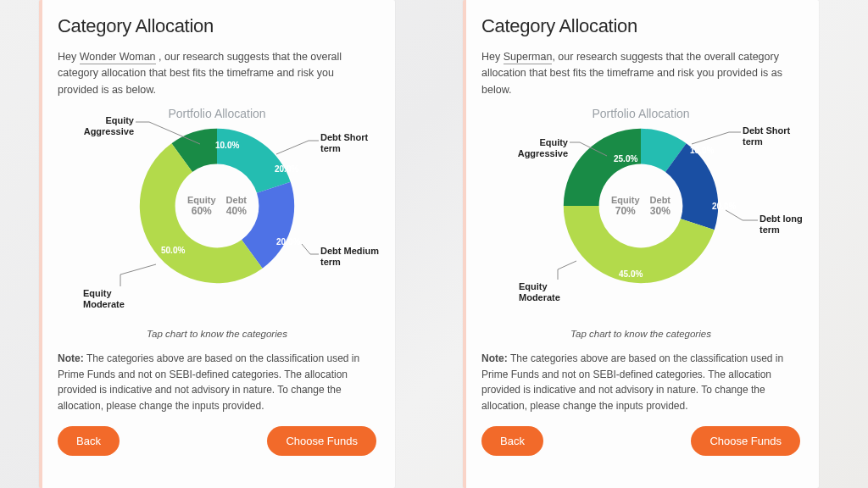 Image resolution: width=868 pixels, height=488 pixels. Describe the element at coordinates (782, 225) in the screenshot. I see `cat-label: Debt long term` at that location.